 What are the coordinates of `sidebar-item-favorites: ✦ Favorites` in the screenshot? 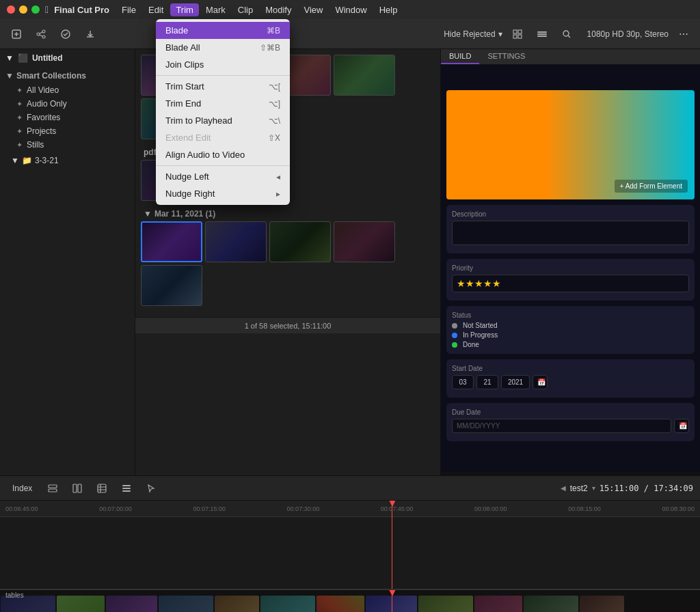 It's located at (67, 117).